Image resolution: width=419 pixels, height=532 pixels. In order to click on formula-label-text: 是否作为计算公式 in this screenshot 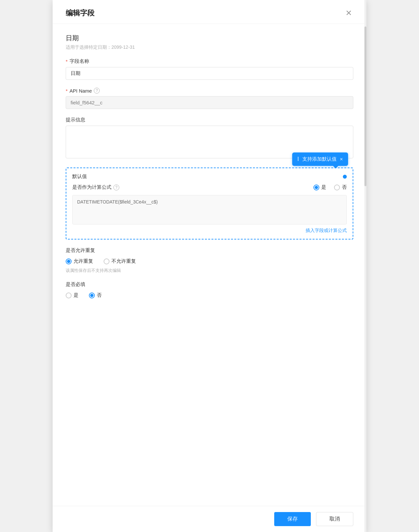, I will do `click(92, 187)`.